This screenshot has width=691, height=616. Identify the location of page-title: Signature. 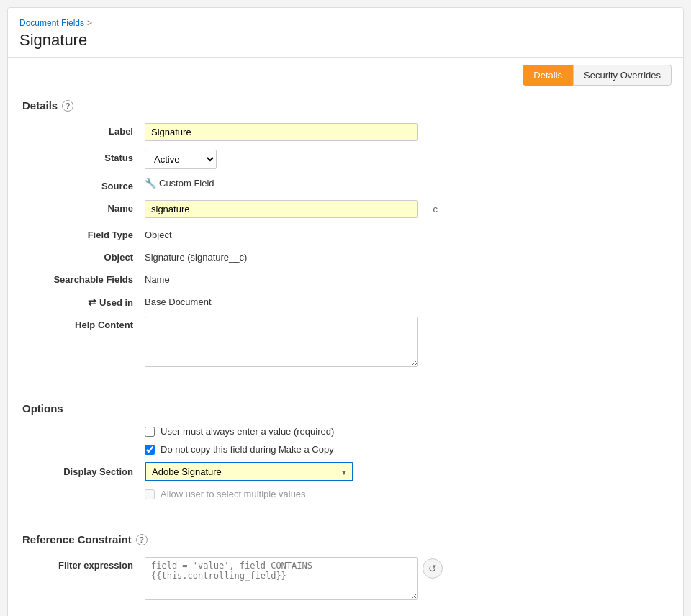
(346, 40).